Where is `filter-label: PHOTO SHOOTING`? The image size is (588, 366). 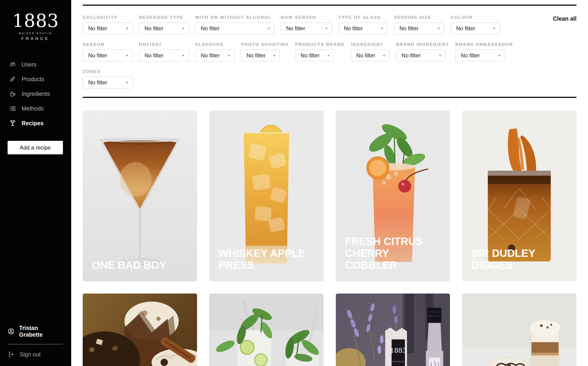 filter-label: PHOTO SHOOTING is located at coordinates (265, 45).